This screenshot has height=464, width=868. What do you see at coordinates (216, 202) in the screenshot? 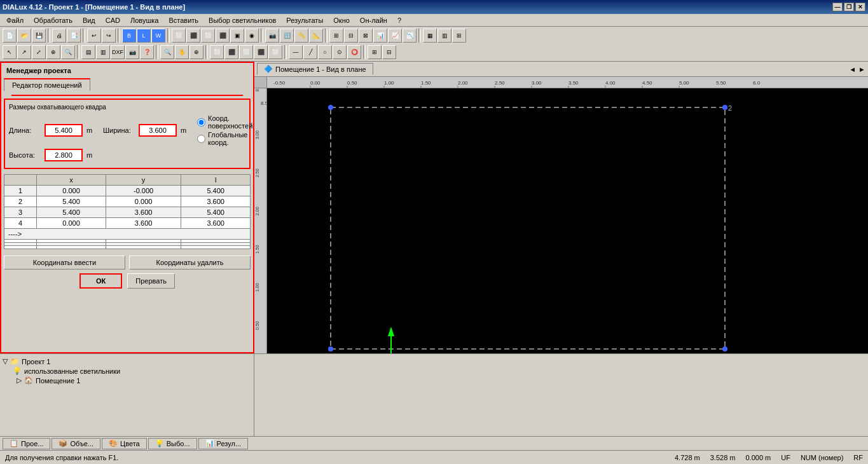
I see `row2-l: 3.600` at bounding box center [216, 202].